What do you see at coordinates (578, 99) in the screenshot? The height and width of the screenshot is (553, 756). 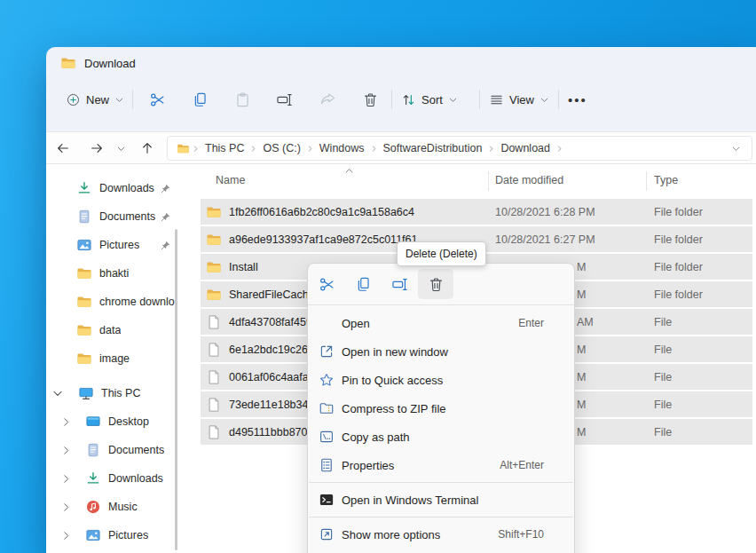 I see `ellipsis-icon: •••` at bounding box center [578, 99].